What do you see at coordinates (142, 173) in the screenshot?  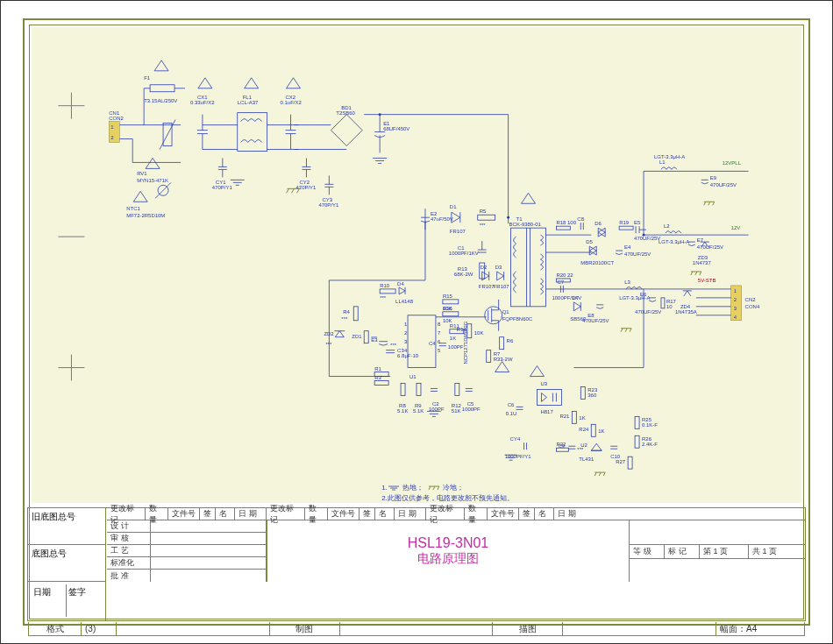 I see `svg-text: RV1` at bounding box center [142, 173].